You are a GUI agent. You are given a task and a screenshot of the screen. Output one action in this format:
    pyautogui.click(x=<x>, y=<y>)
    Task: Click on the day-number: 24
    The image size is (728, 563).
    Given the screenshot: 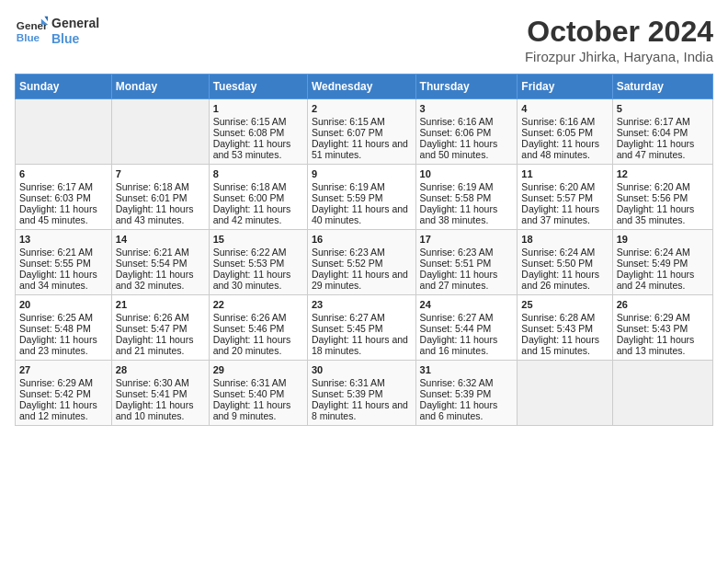 What is the action you would take?
    pyautogui.click(x=467, y=304)
    